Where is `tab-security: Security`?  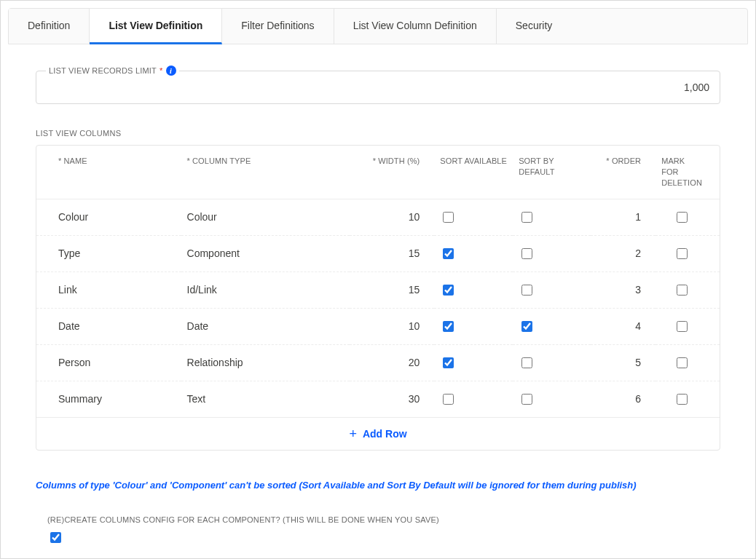 tab-security: Security is located at coordinates (535, 26).